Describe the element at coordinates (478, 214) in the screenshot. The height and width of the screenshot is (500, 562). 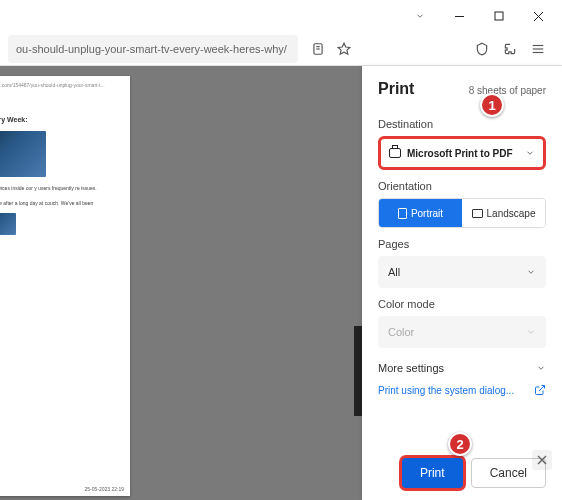
I see `landscape-icon` at that location.